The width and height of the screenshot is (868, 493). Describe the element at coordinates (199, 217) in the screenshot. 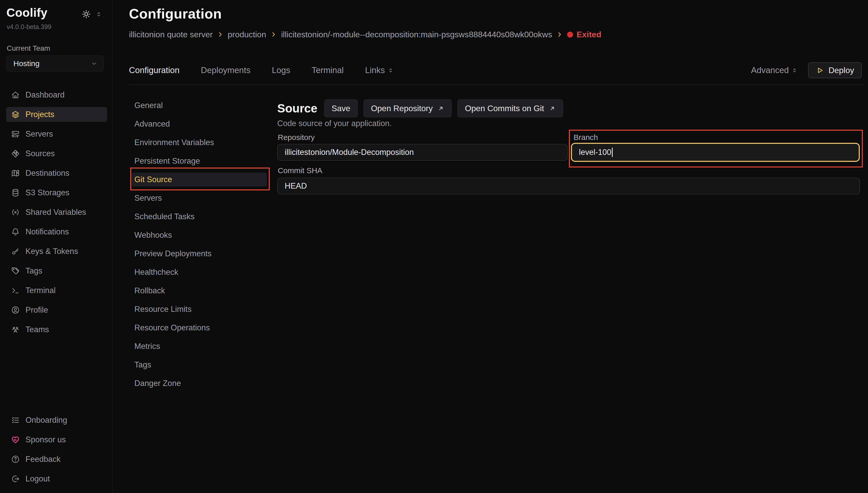

I see `subnav-item-scheduled-tasks: Scheduled Tasks` at that location.